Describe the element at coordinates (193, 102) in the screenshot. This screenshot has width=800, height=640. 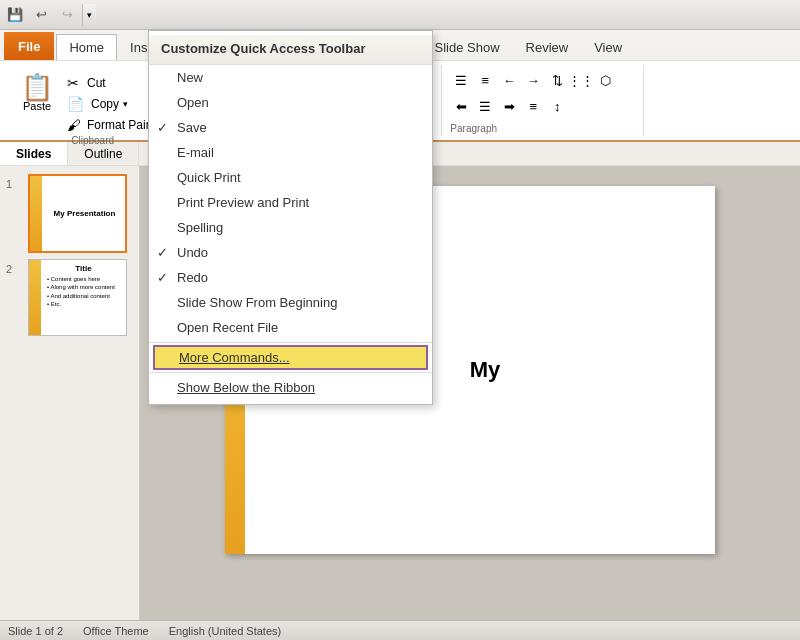
I see `menu-item-open-label: Open` at that location.